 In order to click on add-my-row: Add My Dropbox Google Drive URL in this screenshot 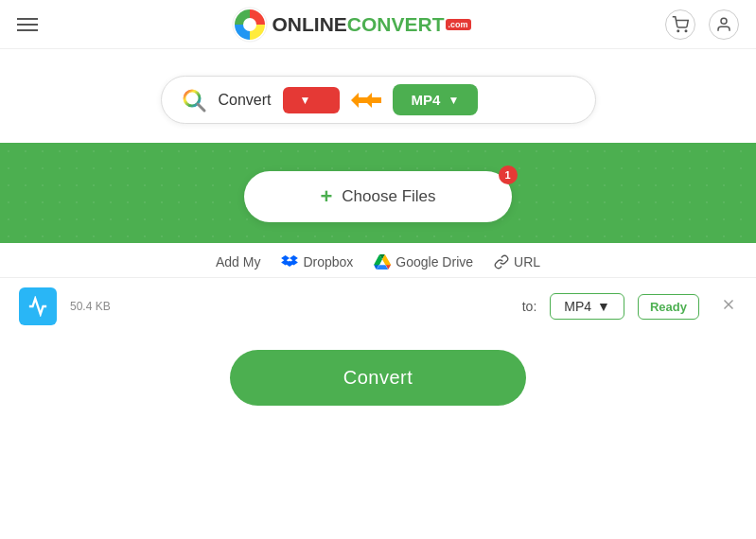, I will do `click(378, 260)`.